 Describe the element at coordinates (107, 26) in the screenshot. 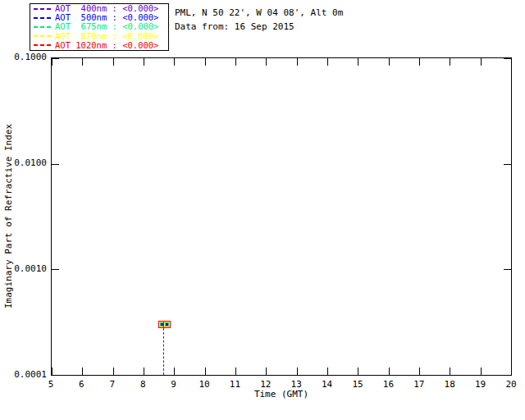

I see `legend-label-675nm: AOT 675nm : <0.000>` at that location.